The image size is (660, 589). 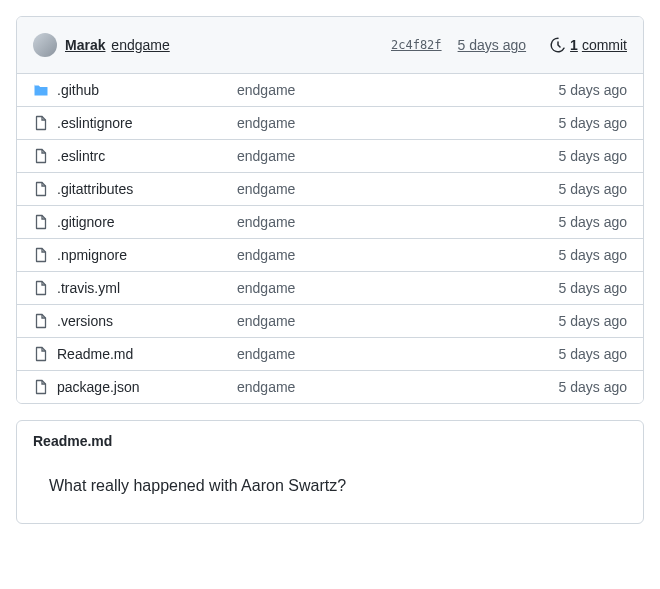 What do you see at coordinates (85, 45) in the screenshot?
I see `author-link: Marak` at bounding box center [85, 45].